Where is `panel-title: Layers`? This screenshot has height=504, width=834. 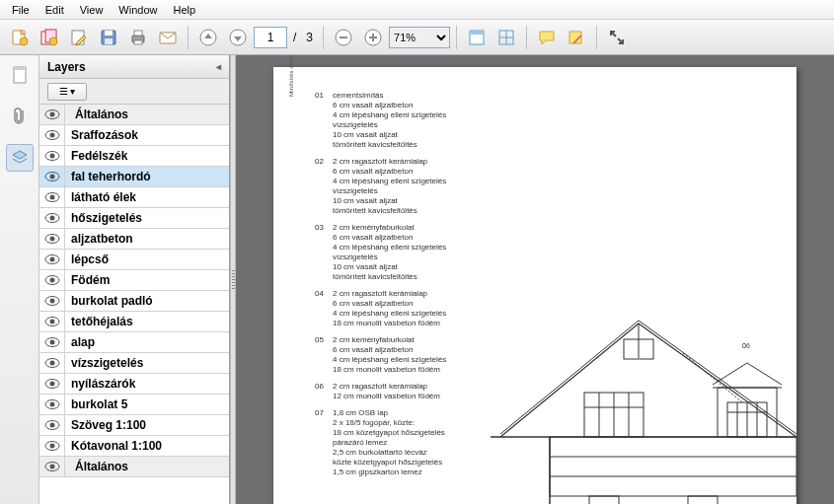
panel-title: Layers is located at coordinates (67, 67).